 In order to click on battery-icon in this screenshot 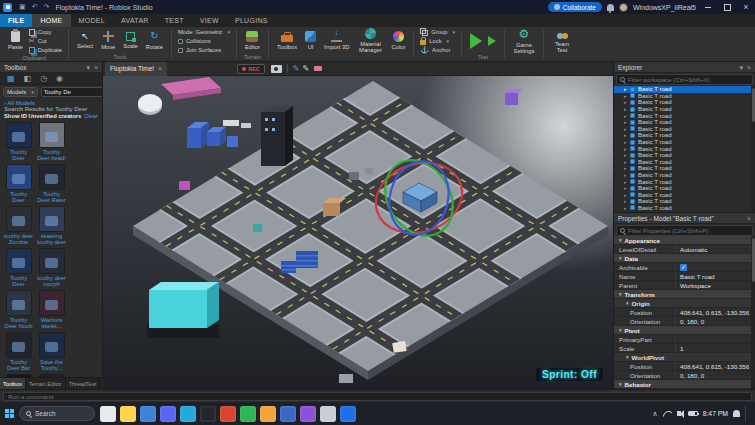, I will do `click(693, 414)`.